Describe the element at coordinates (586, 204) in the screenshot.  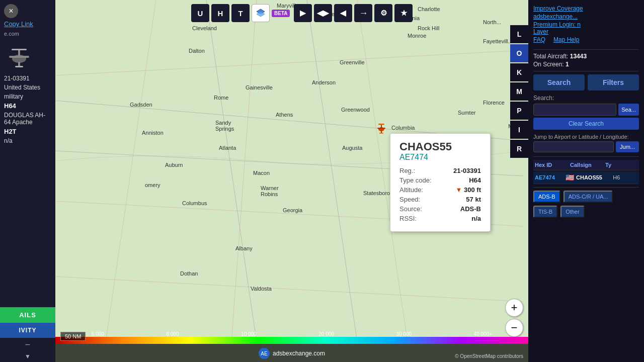
I see `source-tags-row: ADS-B ADS-C/R / UA... TIS-B Other` at that location.